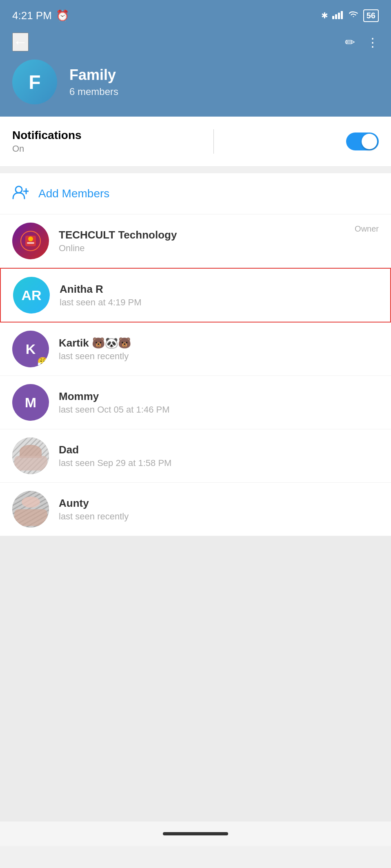 This screenshot has height=868, width=391. Describe the element at coordinates (47, 135) in the screenshot. I see `notifications-title: Notifications` at that location.